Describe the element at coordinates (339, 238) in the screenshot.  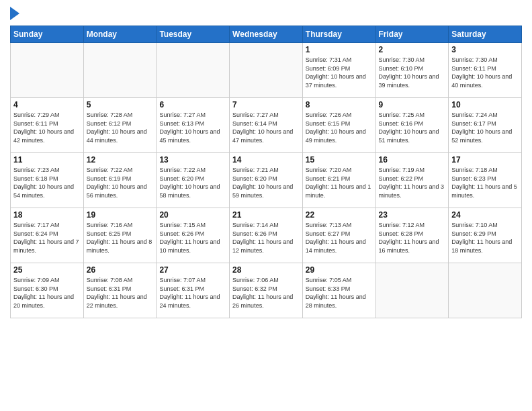
I see `day-info: Sunrise: 7:13 AM Sunset: 6:27 PM Dayligh…` at that location.